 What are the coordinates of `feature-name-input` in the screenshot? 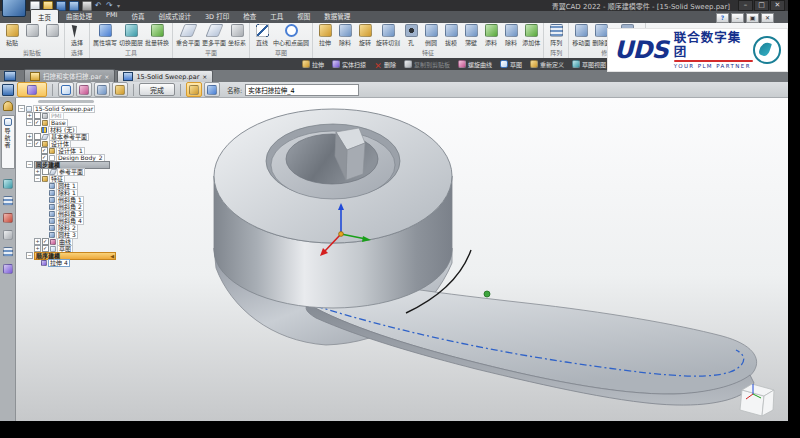 It's located at (302, 90).